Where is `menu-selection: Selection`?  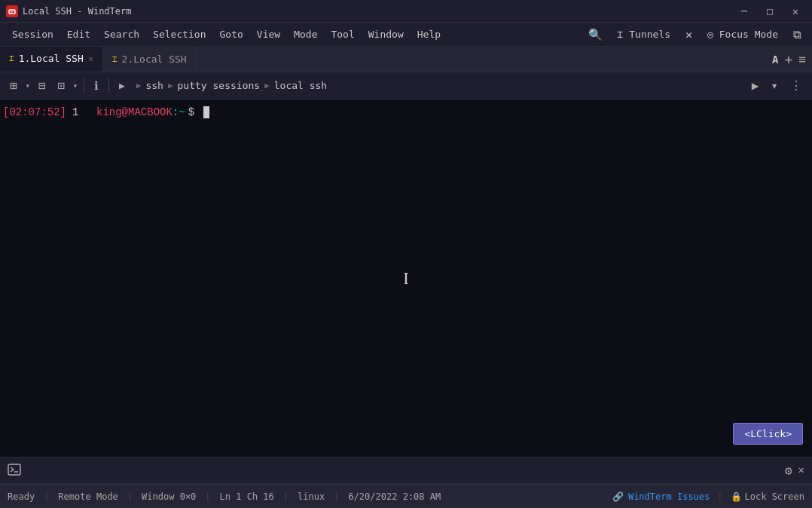
menu-selection: Selection is located at coordinates (179, 35).